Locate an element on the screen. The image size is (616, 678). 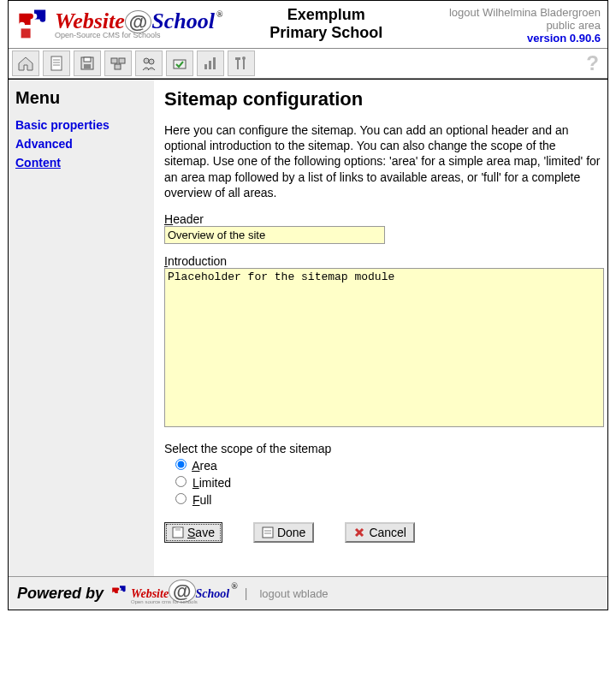
users-icon is located at coordinates (149, 63).